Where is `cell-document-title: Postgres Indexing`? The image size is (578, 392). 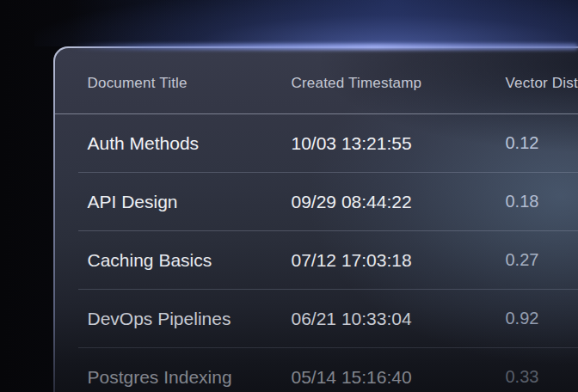
cell-document-title: Postgres Indexing is located at coordinates (189, 377).